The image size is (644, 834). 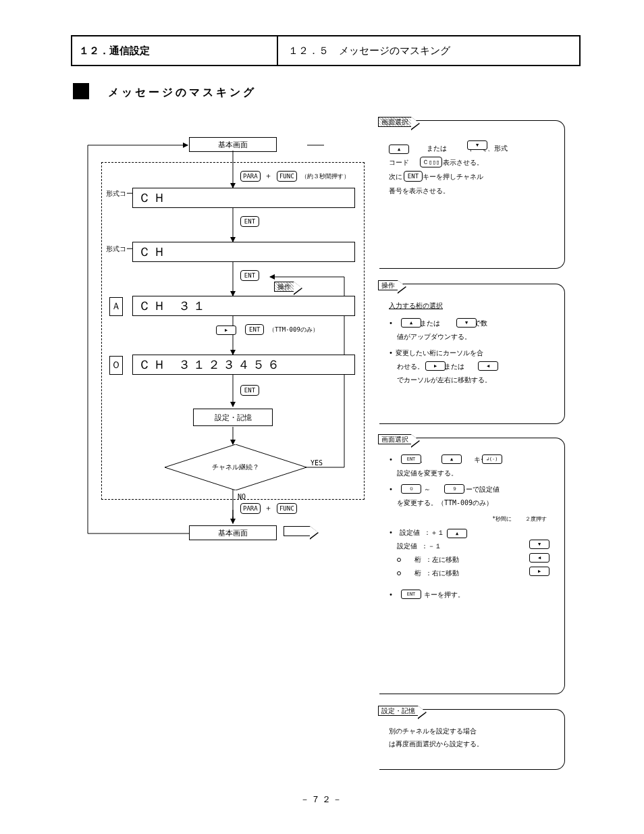 What do you see at coordinates (250, 176) in the screenshot?
I see `key-para: PARA` at bounding box center [250, 176].